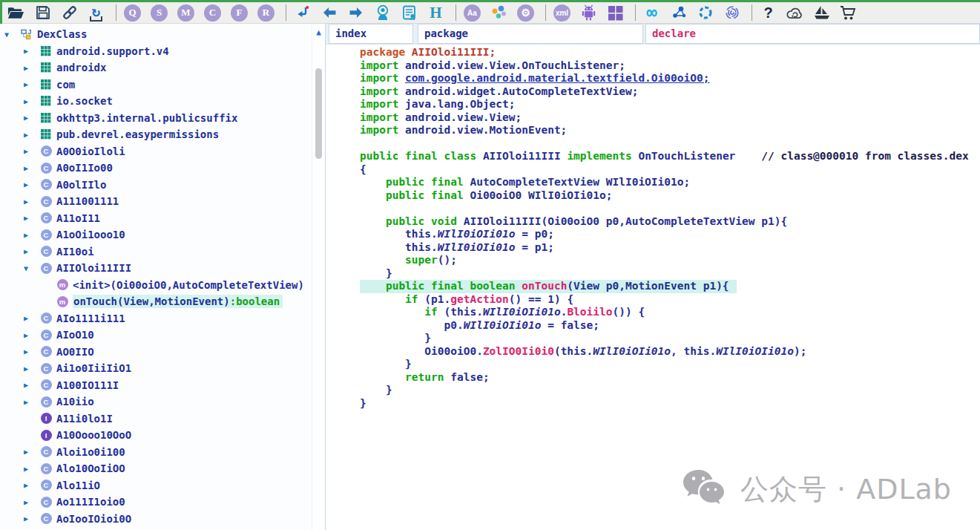 The image size is (980, 530). I want to click on tree-item: ▶CA11oI11, so click(156, 218).